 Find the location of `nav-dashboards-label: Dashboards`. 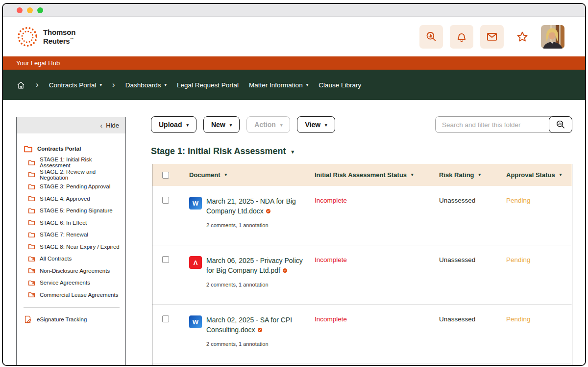

nav-dashboards-label: Dashboards is located at coordinates (143, 85).